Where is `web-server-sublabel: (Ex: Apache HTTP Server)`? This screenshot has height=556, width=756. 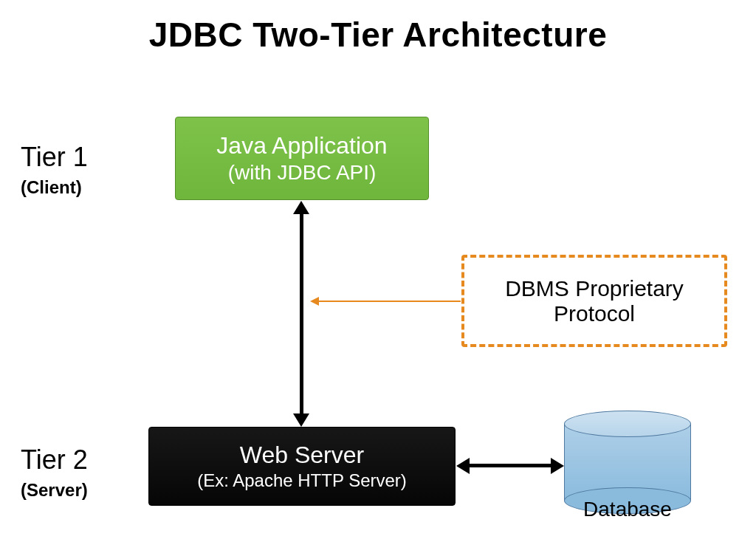
web-server-sublabel: (Ex: Apache HTTP Server) is located at coordinates (302, 481).